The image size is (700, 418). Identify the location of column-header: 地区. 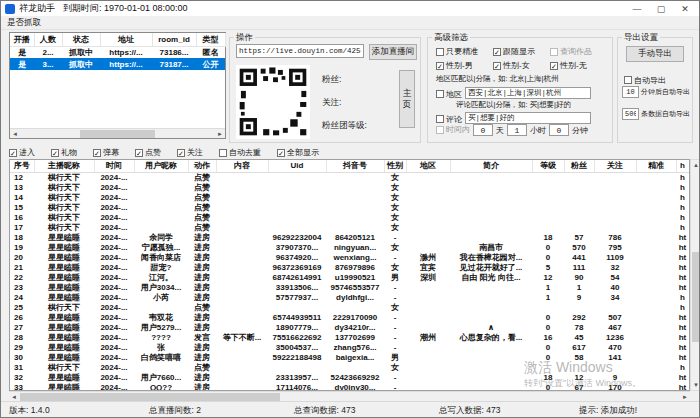
(428, 166).